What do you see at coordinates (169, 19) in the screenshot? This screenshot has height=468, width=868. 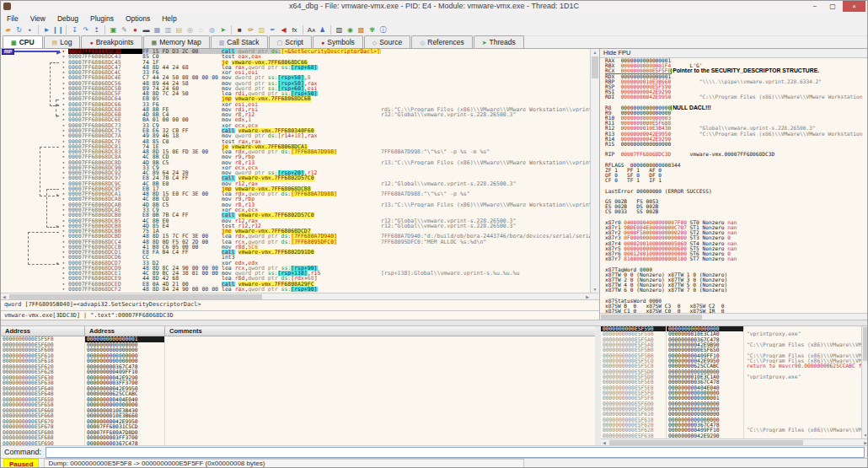 I see `menu-help: Help` at bounding box center [169, 19].